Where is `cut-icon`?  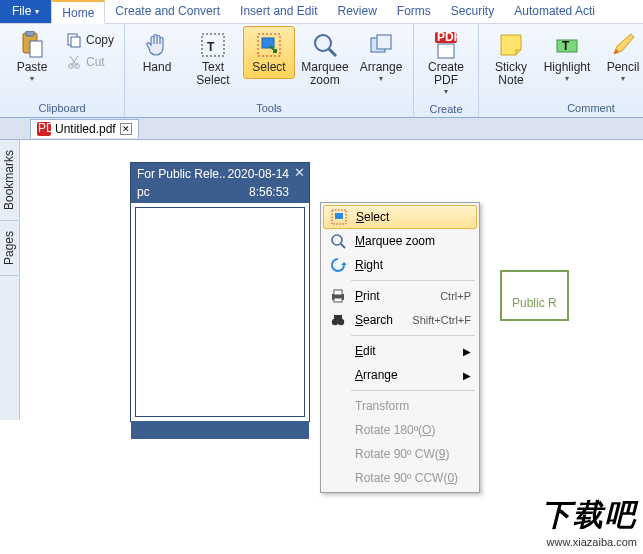 cut-icon is located at coordinates (74, 62).